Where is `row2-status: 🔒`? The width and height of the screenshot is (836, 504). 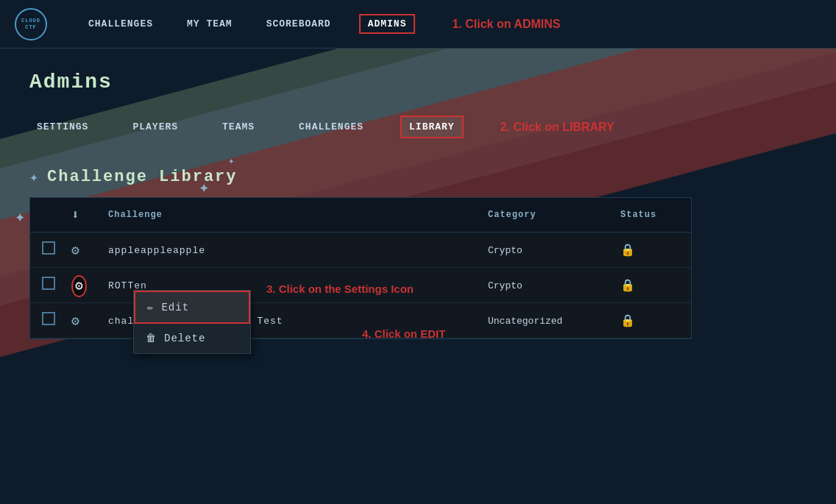 row2-status: 🔒 is located at coordinates (650, 285).